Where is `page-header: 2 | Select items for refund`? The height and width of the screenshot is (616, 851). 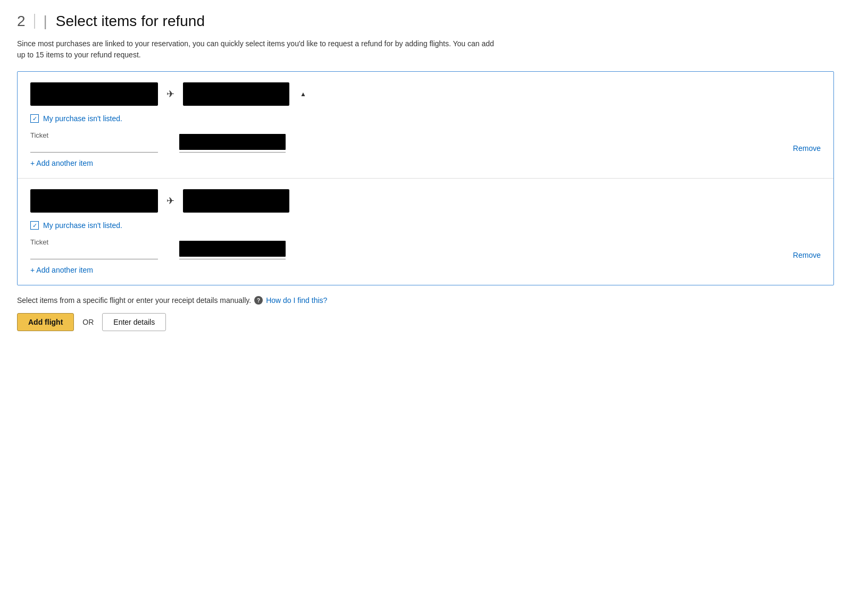
page-header: 2 | Select items for refund is located at coordinates (426, 21).